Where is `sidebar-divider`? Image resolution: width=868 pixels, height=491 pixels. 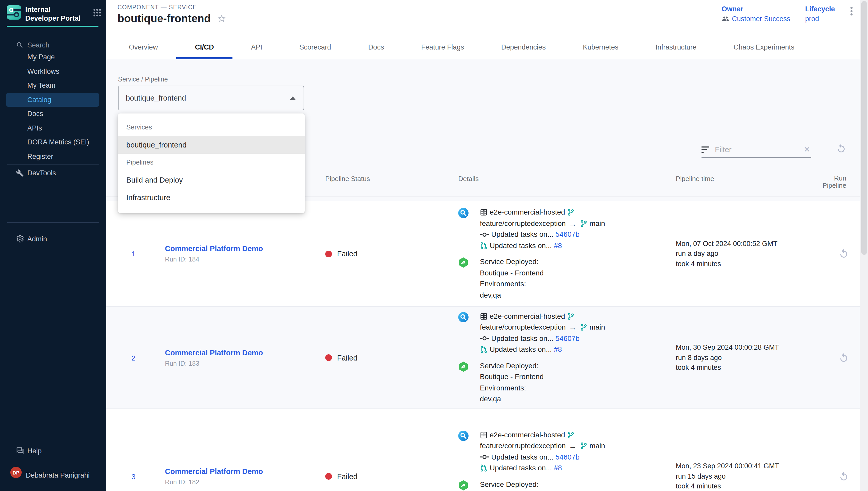 sidebar-divider is located at coordinates (53, 164).